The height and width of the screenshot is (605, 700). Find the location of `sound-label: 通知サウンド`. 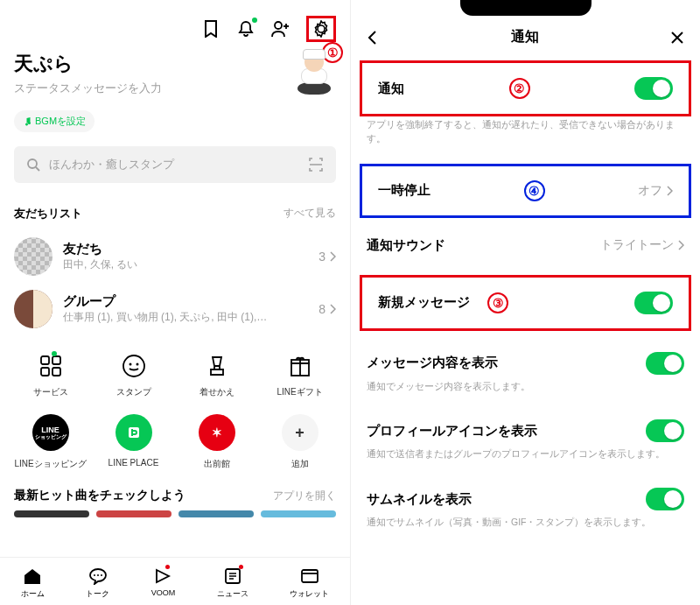

sound-label: 通知サウンド is located at coordinates (406, 245).